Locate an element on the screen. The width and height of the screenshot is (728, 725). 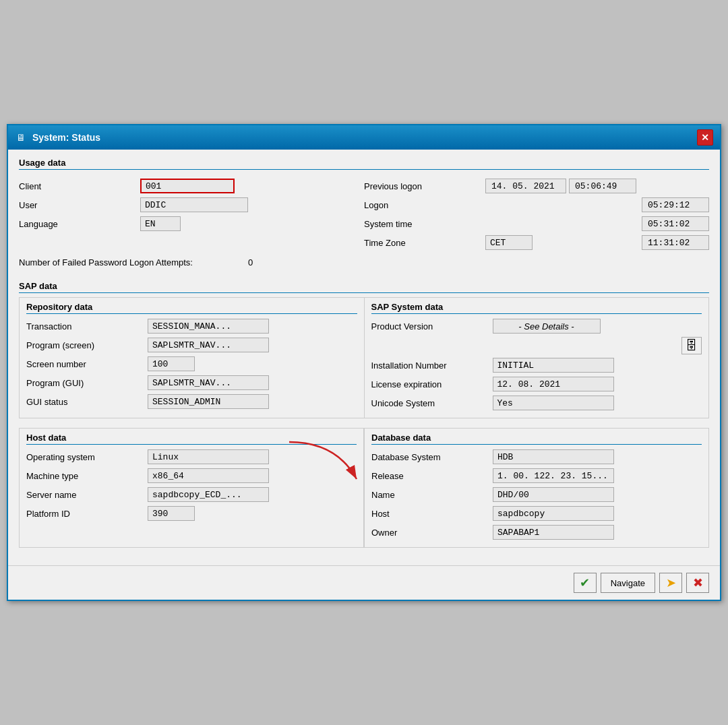
client-label: Client is located at coordinates (80, 186).